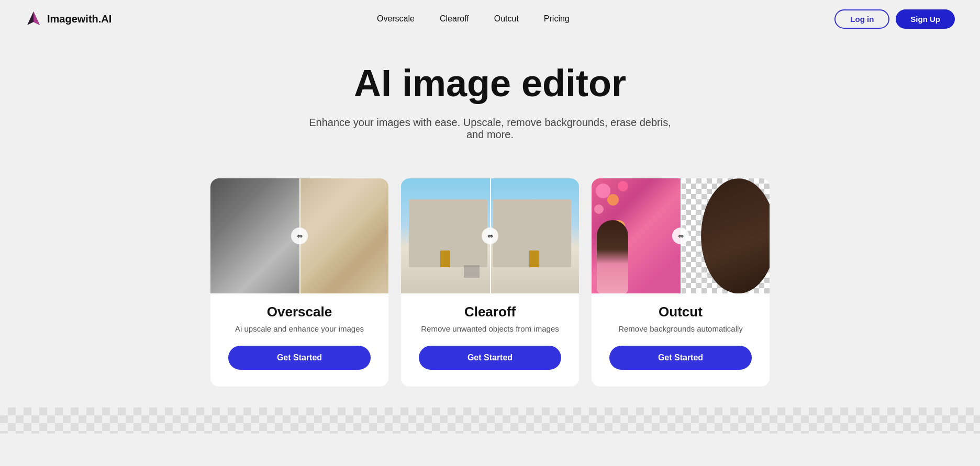  What do you see at coordinates (862, 19) in the screenshot?
I see `login-button: Log in` at bounding box center [862, 19].